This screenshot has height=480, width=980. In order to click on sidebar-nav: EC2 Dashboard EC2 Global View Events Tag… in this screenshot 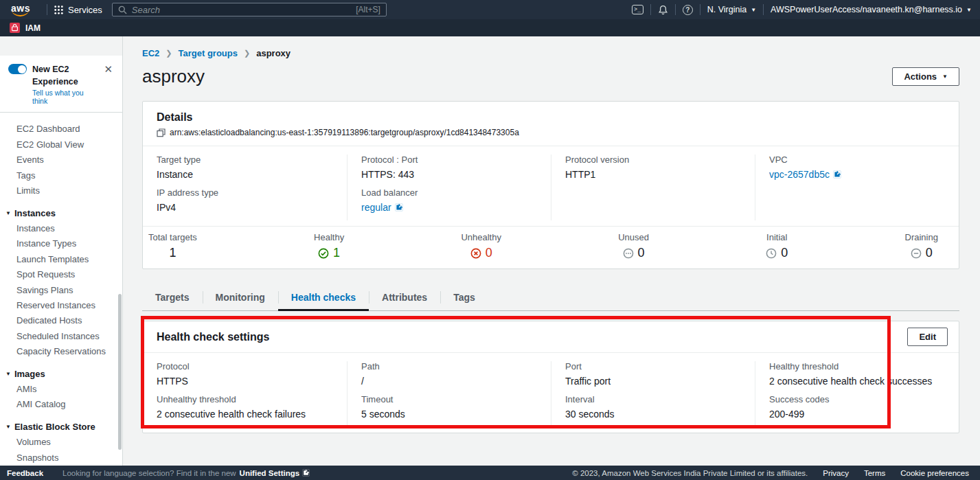, I will do `click(61, 289)`.